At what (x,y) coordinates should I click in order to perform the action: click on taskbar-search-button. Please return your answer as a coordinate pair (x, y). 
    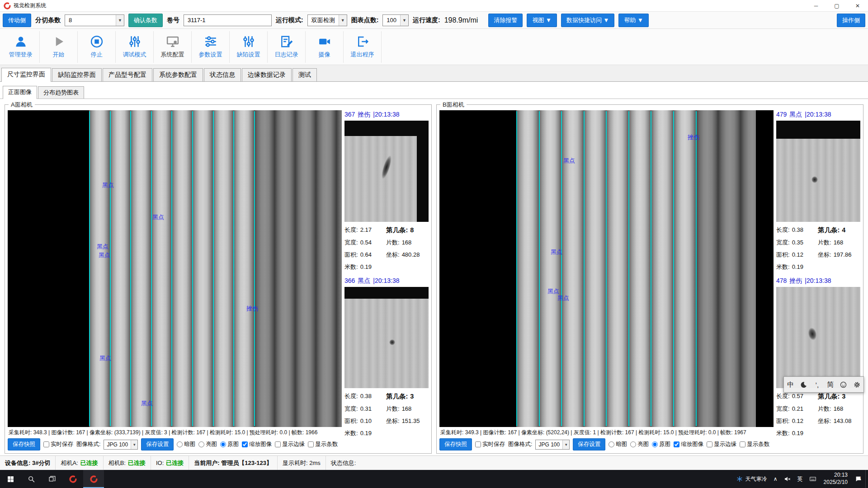
    Looking at the image, I should click on (31, 479).